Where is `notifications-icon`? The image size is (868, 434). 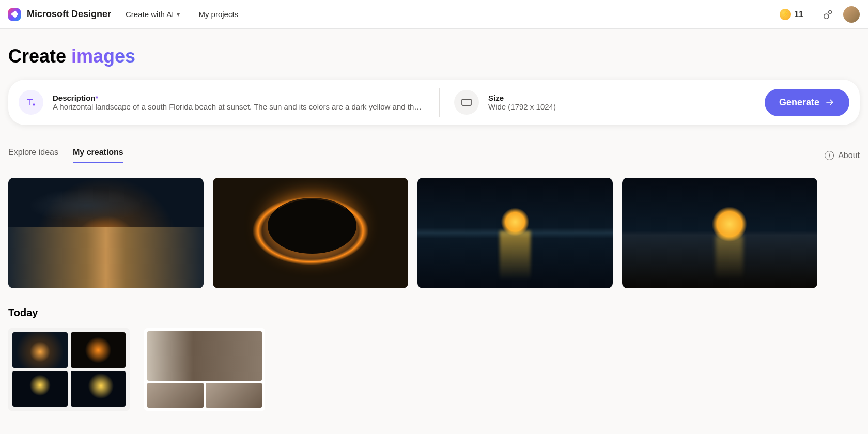
notifications-icon is located at coordinates (828, 14).